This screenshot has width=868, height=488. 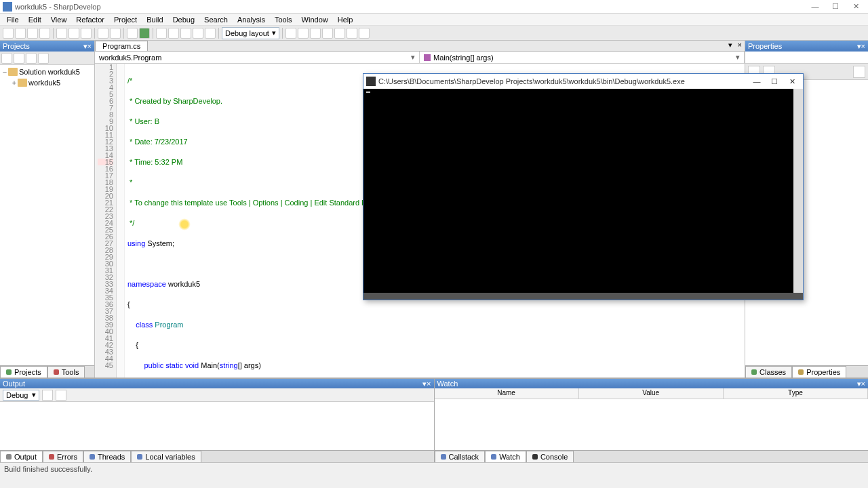 I want to click on menu-view: View, so click(x=59, y=20).